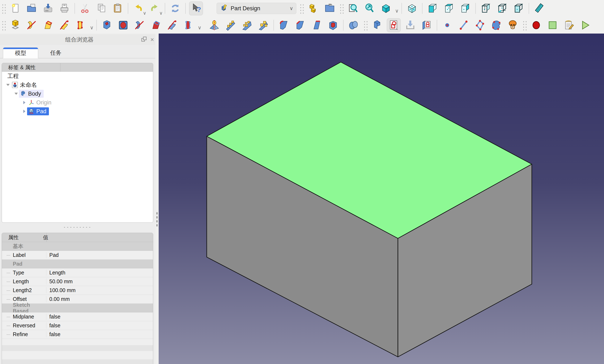 The image size is (604, 364). I want to click on tree-item-body: Body, so click(77, 94).